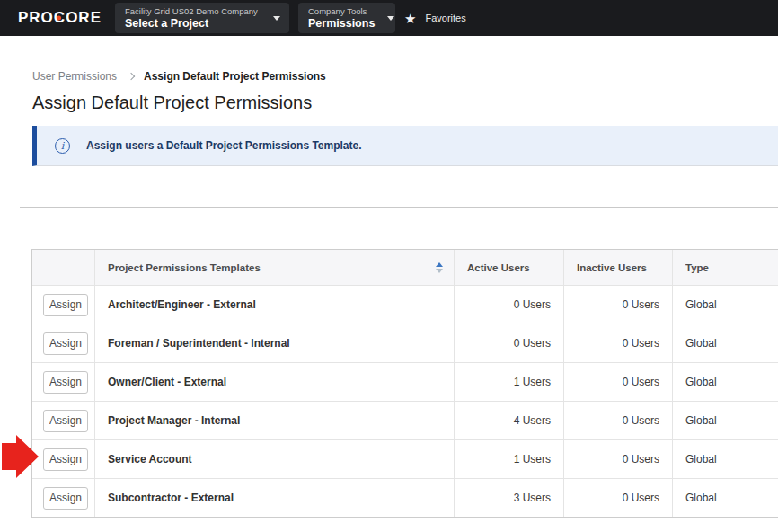 The width and height of the screenshot is (778, 532). Describe the element at coordinates (405, 458) in the screenshot. I see `table-row: Assign Service Account 1 Users 0 Users G…` at that location.